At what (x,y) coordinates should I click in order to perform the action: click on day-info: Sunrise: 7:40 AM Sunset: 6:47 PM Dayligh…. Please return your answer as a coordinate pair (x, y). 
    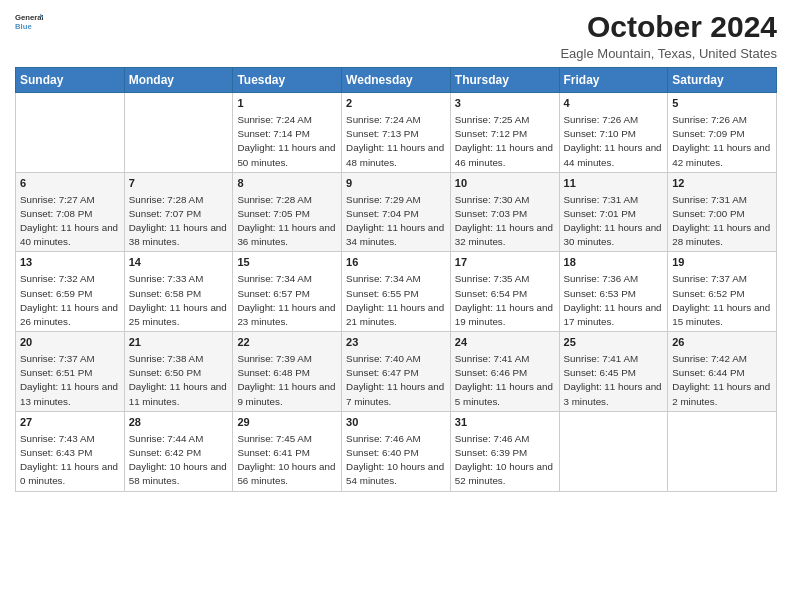
    Looking at the image, I should click on (395, 380).